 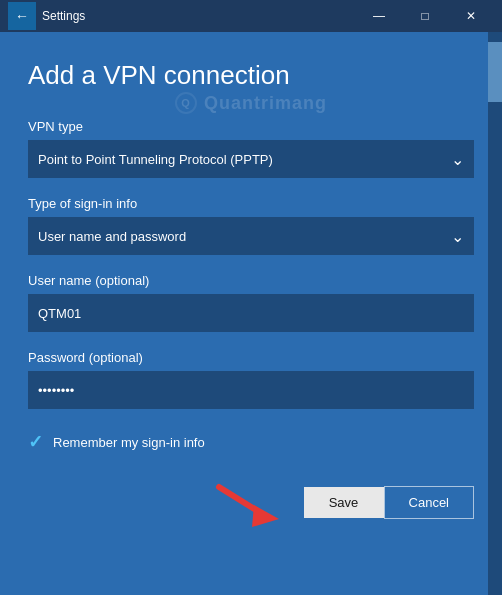 What do you see at coordinates (425, 16) in the screenshot?
I see `maximize-button: □` at bounding box center [425, 16].